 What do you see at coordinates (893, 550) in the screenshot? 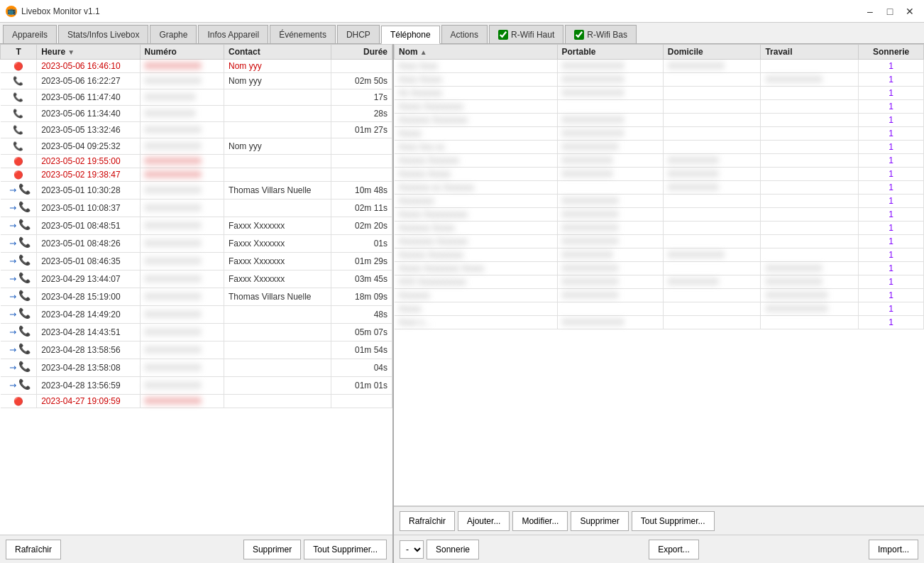
I see `import-button: Import...` at bounding box center [893, 550].